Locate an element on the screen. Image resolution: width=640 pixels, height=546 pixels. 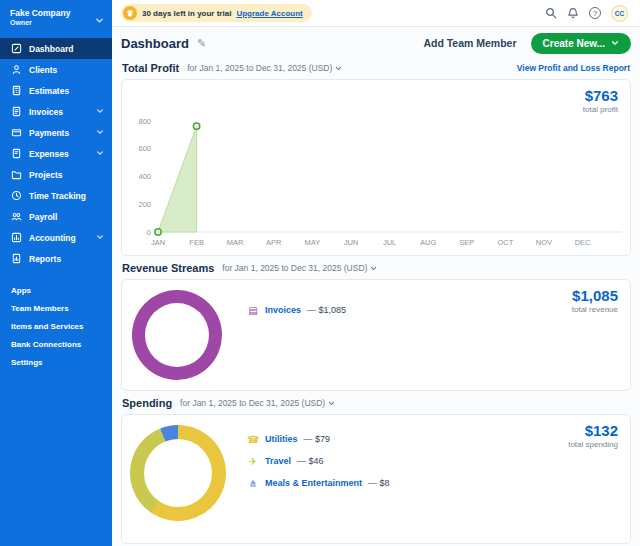
edit-pencil-icon: ✎ is located at coordinates (202, 44).